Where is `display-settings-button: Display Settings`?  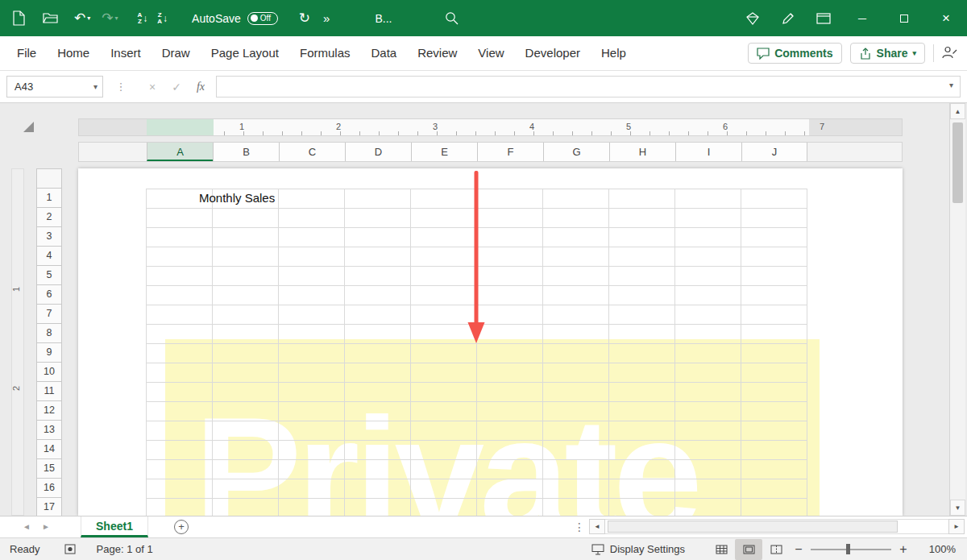 display-settings-button: Display Settings is located at coordinates (638, 550).